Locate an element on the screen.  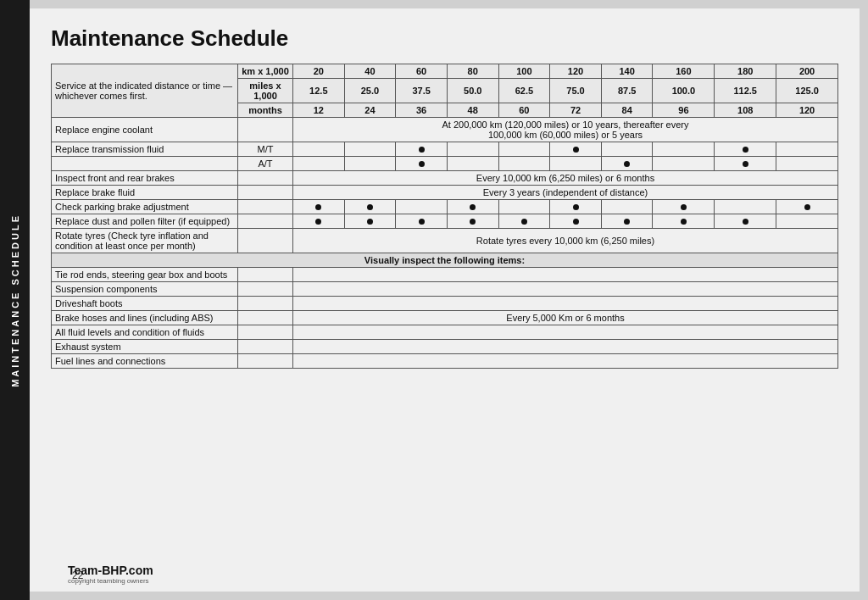
rotate-tyres-label: Rotate tyres (Check tyre inflation and c… is located at coordinates (145, 241).